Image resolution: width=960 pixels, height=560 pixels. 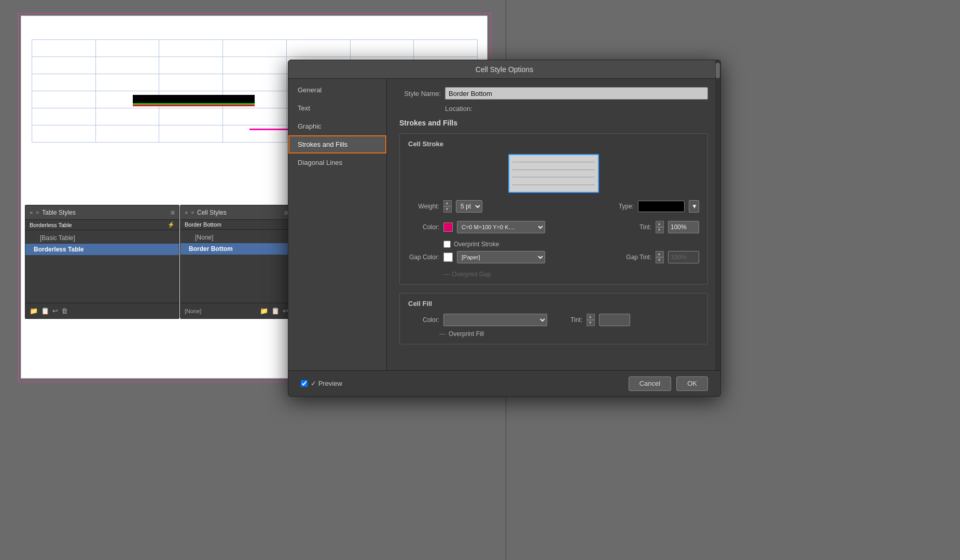 I want to click on nav-item-general: General, so click(x=337, y=90).